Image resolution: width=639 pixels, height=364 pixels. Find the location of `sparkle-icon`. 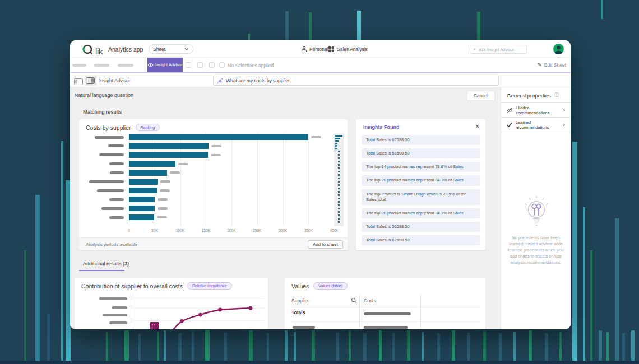

sparkle-icon is located at coordinates (475, 49).